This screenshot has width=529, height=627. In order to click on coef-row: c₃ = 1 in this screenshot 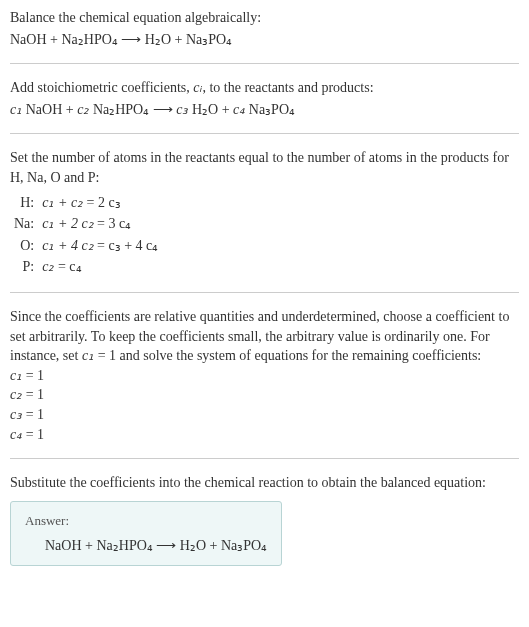, I will do `click(264, 415)`.